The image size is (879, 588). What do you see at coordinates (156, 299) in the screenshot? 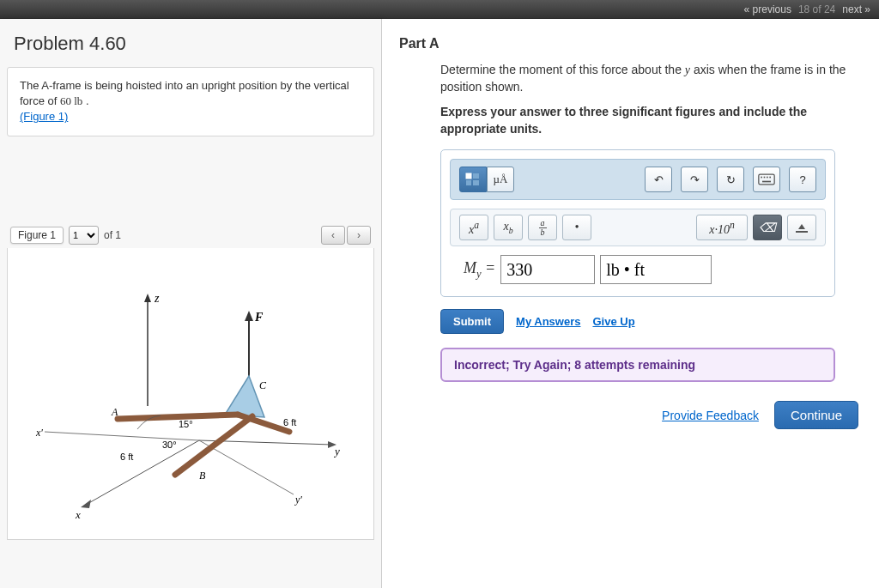
I see `svg-text: z` at bounding box center [156, 299].